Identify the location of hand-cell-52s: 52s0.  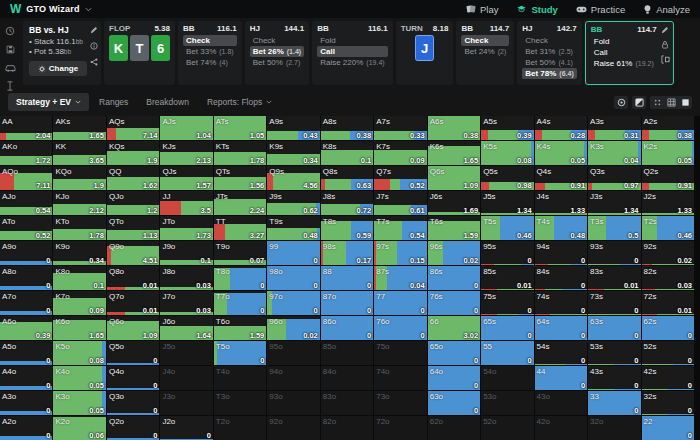
(668, 353).